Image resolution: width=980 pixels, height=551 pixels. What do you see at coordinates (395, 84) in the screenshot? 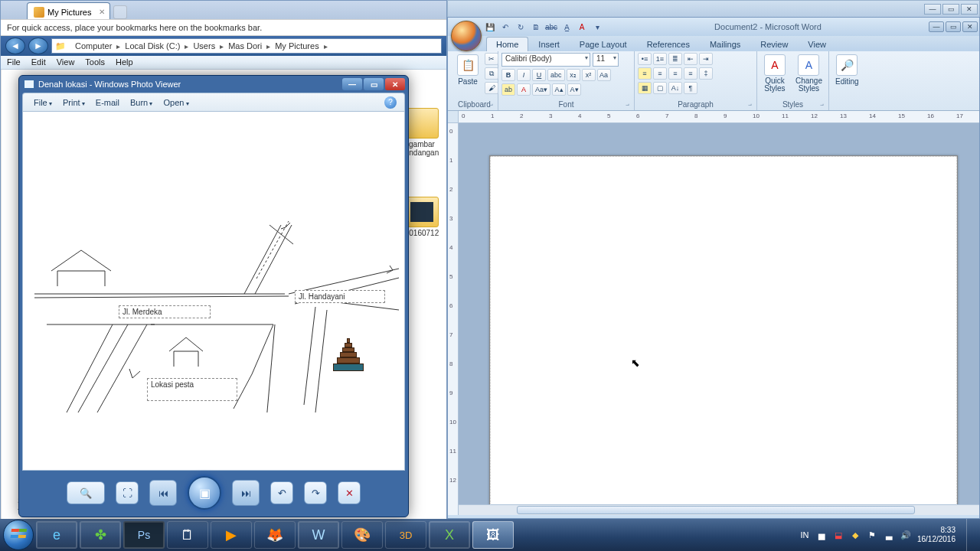
I see `close-button: ✕` at bounding box center [395, 84].